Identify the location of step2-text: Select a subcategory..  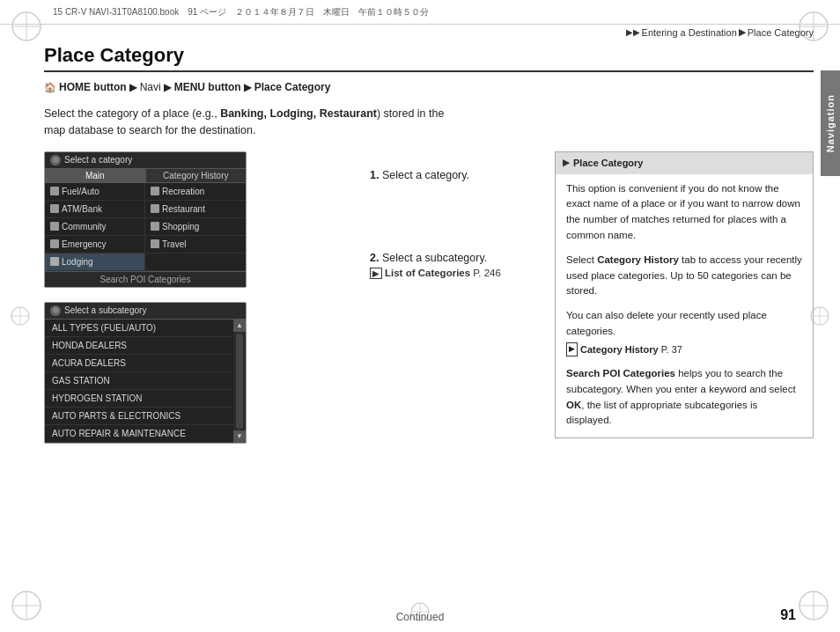
(435, 258).